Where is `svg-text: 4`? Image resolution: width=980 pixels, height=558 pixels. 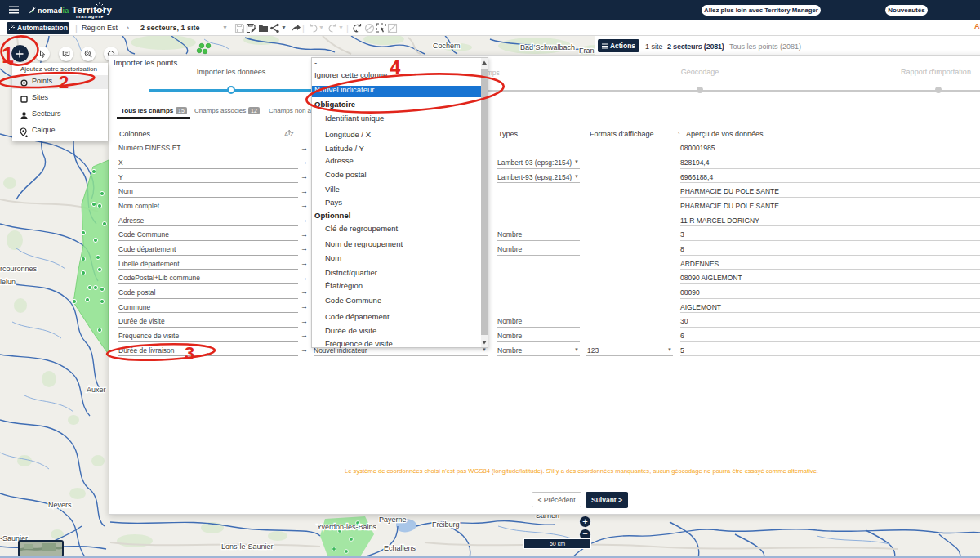
svg-text: 4 is located at coordinates (395, 67).